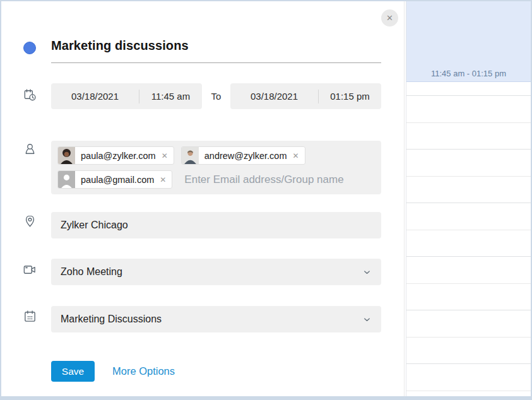 This screenshot has width=532, height=400. I want to click on event-color-dot, so click(30, 48).